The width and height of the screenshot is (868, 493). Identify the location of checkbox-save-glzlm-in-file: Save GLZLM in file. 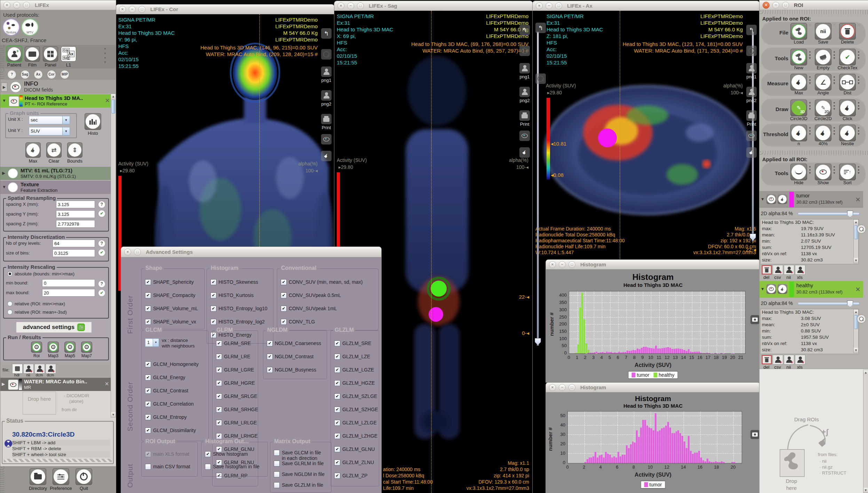
(298, 485).